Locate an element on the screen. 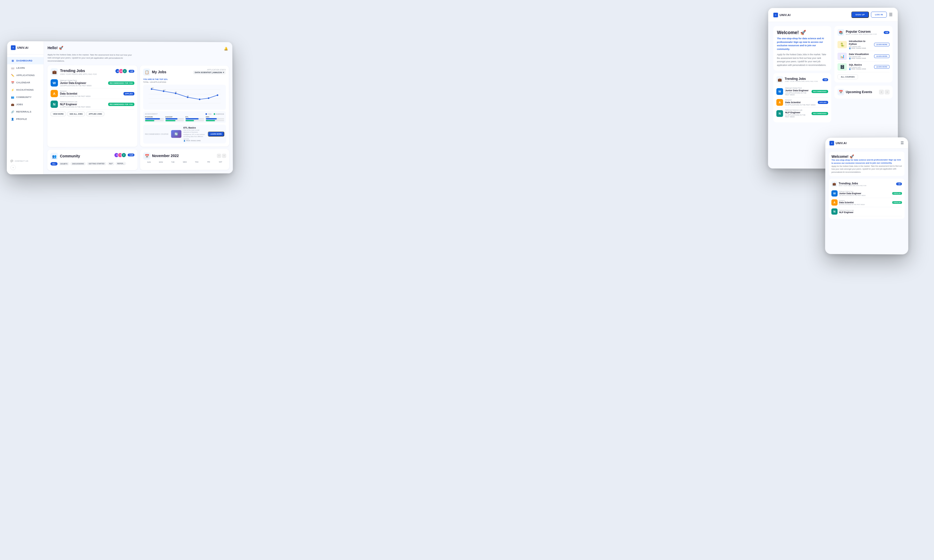  tag-refer: REFER... is located at coordinates (121, 164).